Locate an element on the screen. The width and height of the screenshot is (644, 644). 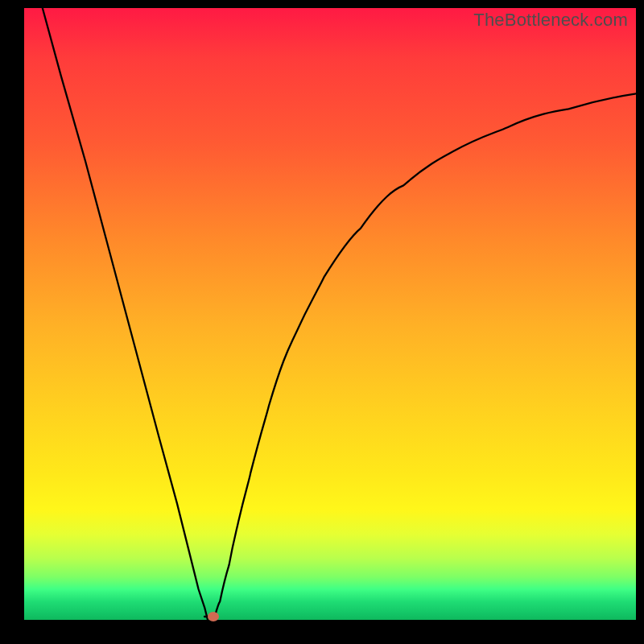
optimal-point-marker is located at coordinates (213, 617).